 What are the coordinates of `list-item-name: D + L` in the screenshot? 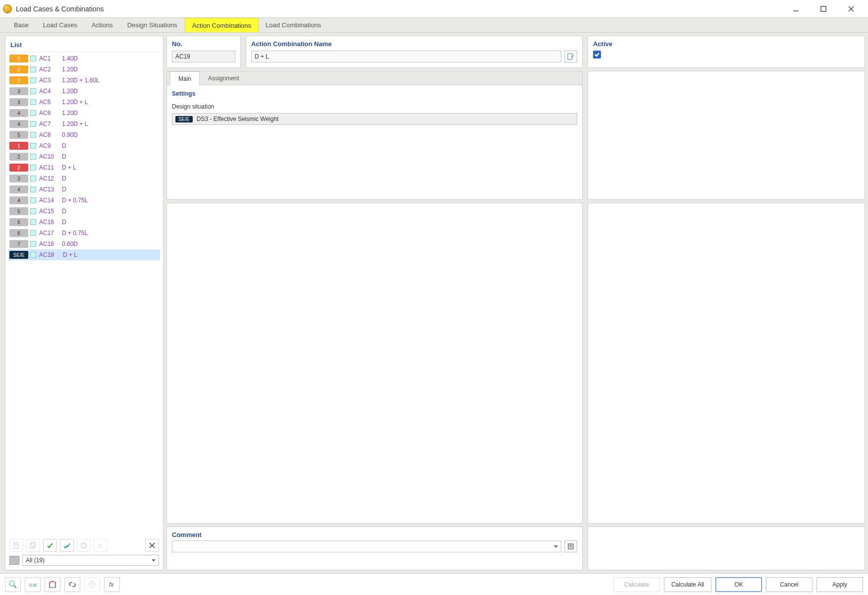 It's located at (111, 255).